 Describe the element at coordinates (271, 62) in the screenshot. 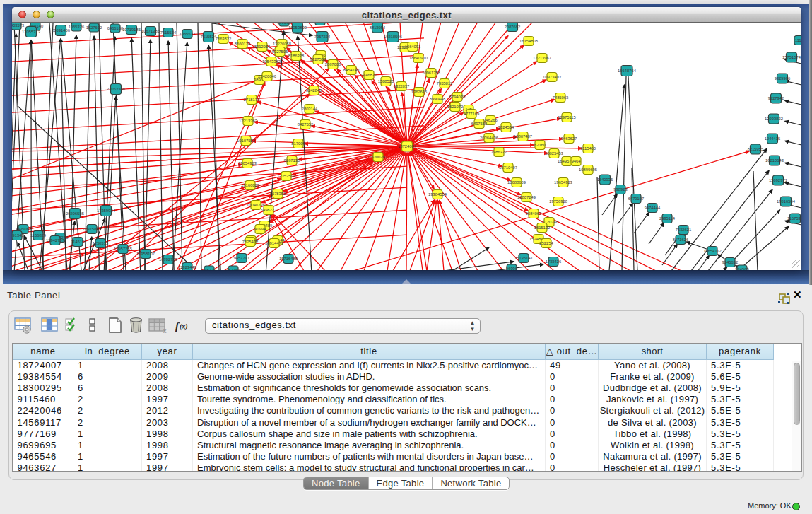

I see `svg-text: 10543362` at that location.